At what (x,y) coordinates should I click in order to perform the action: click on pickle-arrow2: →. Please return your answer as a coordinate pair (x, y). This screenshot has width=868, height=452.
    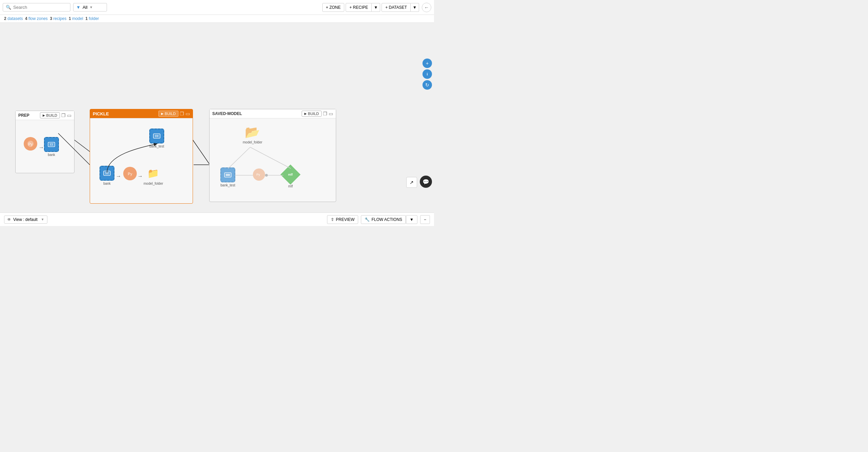
    Looking at the image, I should click on (140, 176).